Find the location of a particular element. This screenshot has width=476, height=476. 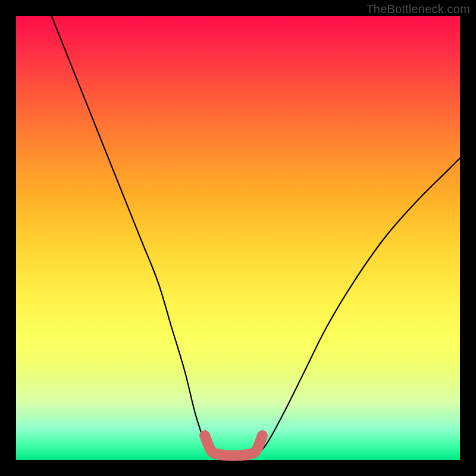

watermark-text: TheBottleneck.com is located at coordinates (418, 10).